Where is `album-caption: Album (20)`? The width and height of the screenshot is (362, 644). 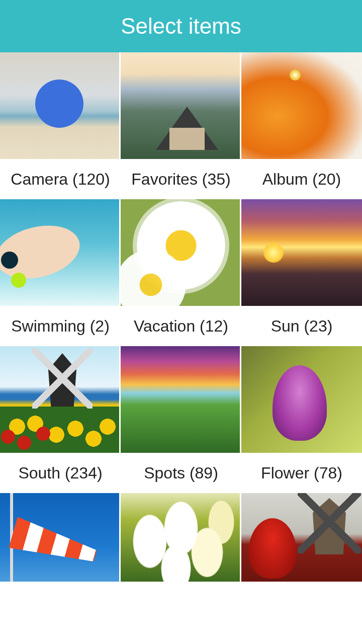 album-caption: Album (20) is located at coordinates (302, 179).